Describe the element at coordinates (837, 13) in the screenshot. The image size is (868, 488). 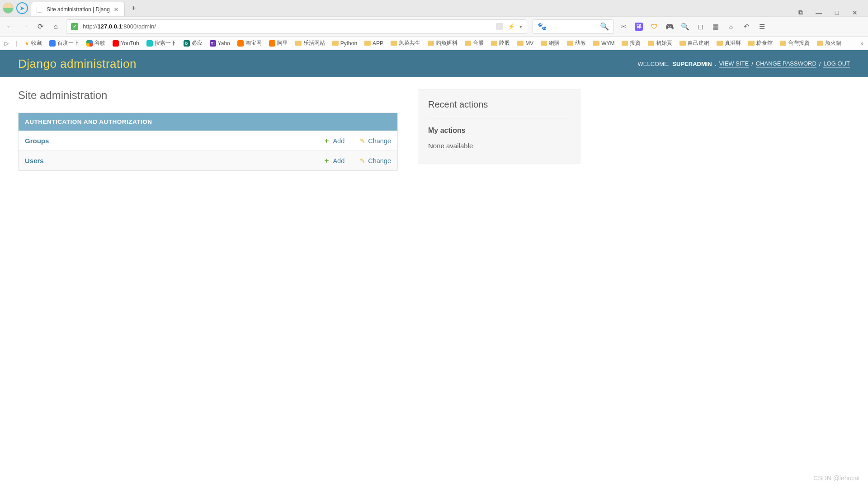
I see `maximize-icon: □` at that location.